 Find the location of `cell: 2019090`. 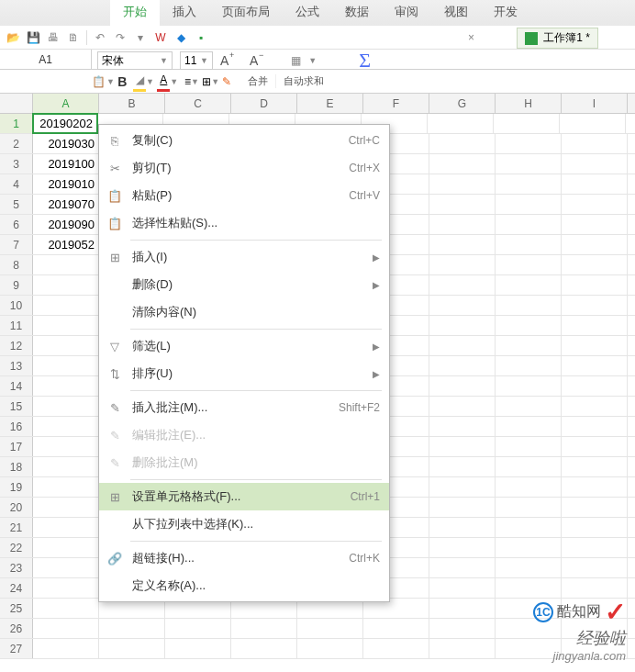

cell: 2019090 is located at coordinates (66, 224).